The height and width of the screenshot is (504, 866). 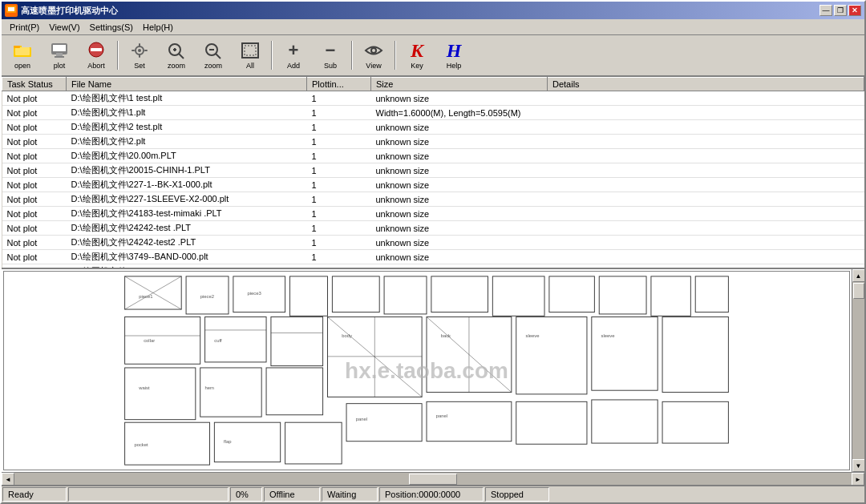 What do you see at coordinates (433, 156) in the screenshot?
I see `table-row: Not plot D:\绘图机文件\20.00m.PLT 1 unknown s…` at bounding box center [433, 156].